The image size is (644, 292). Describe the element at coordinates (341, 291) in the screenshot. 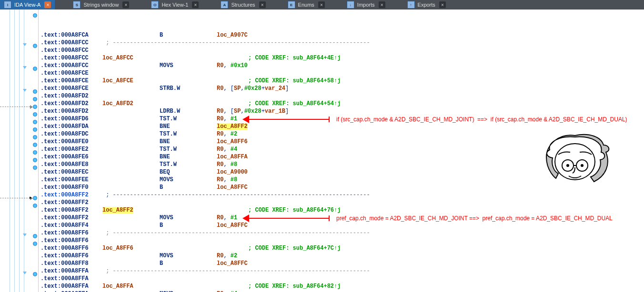

I see `disasm-line: .text:000A8FFAMOVSR0, #4` at that location.